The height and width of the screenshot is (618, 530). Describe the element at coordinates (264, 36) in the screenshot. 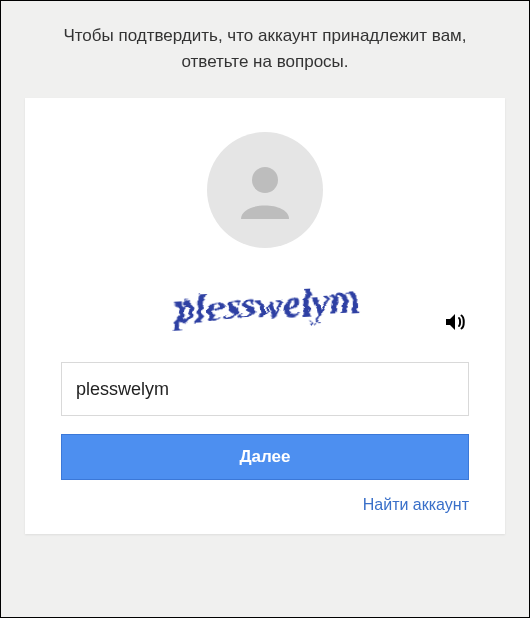

I see `instruction-line-1: Чтобы подтвердить, что аккаунт принадлеж…` at that location.